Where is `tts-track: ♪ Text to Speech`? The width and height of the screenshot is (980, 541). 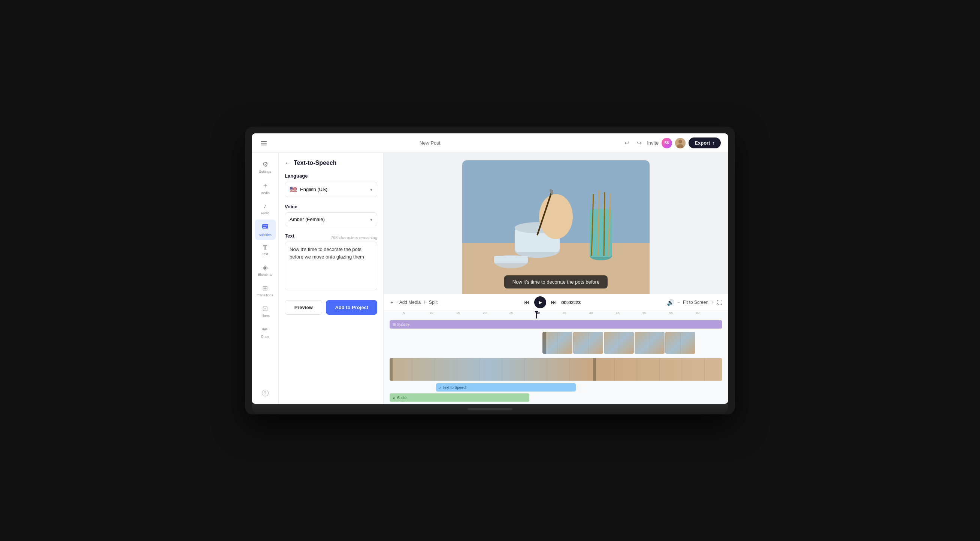
tts-track: ♪ Text to Speech is located at coordinates (506, 387).